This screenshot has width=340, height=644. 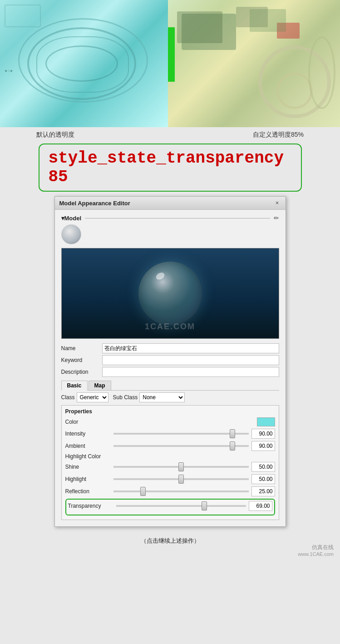 I want to click on preview-area: 1CAE.COM, so click(x=170, y=293).